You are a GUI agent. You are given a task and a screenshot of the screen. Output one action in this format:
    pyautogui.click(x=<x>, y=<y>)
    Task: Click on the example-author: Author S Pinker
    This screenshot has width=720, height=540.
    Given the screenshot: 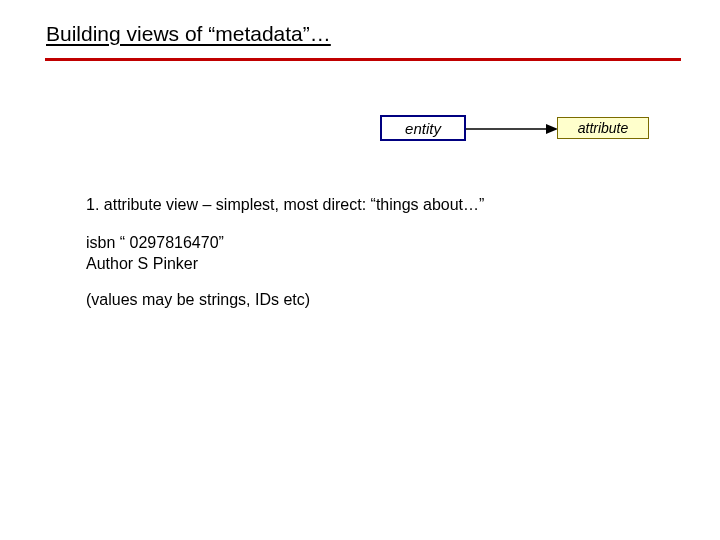 What is the action you would take?
    pyautogui.click(x=366, y=264)
    